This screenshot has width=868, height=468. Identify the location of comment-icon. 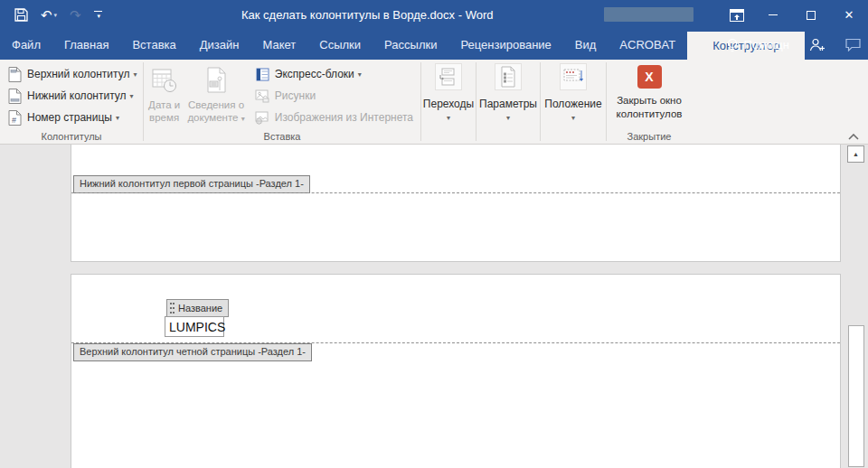
(854, 45).